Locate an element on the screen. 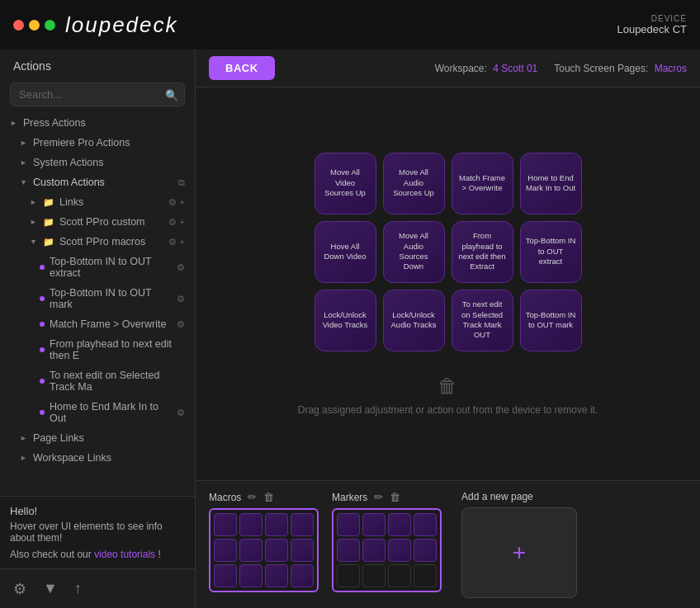  sidebar-item-page-links: ► Page Links is located at coordinates (97, 438).